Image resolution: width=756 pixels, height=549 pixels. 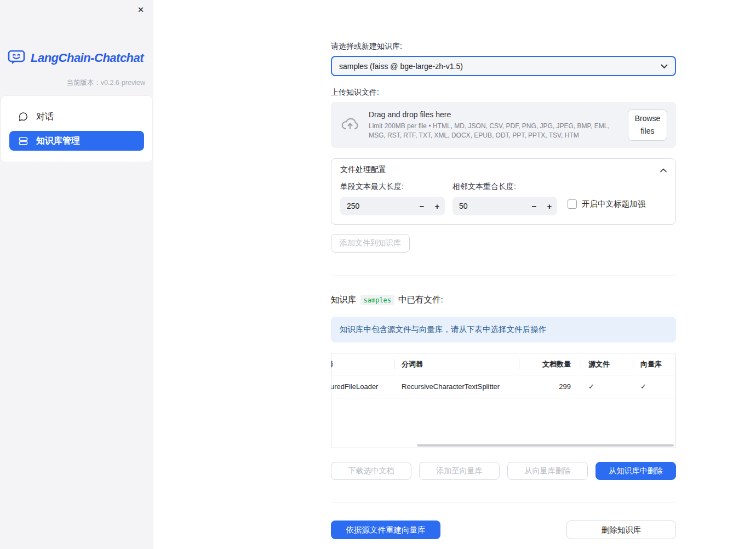 What do you see at coordinates (572, 204) in the screenshot?
I see `checkbox-unchecked` at bounding box center [572, 204].